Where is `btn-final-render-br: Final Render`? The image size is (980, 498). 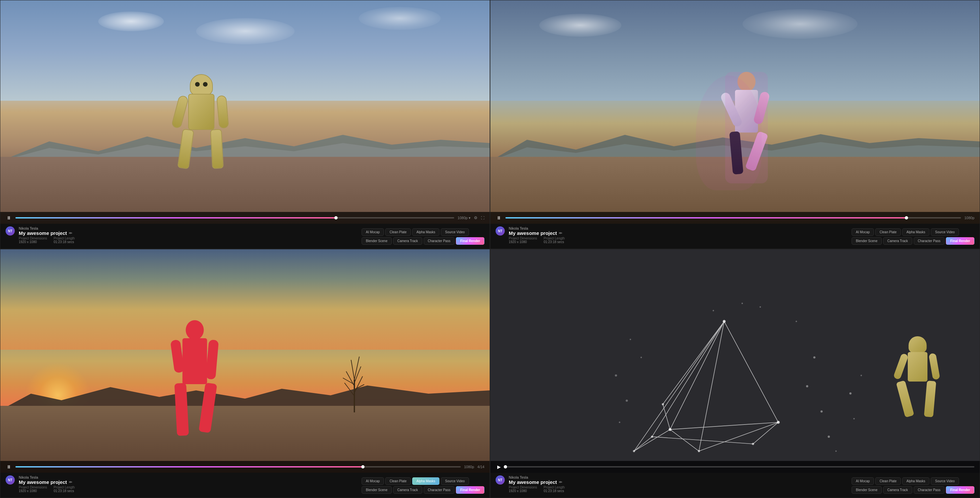
btn-final-render-br: Final Render is located at coordinates (960, 490).